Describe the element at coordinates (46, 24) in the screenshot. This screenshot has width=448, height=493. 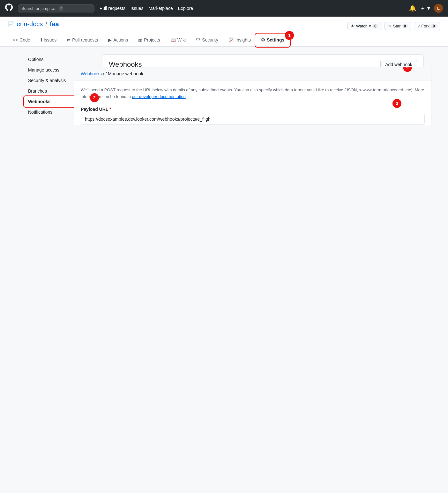
I see `repo-sep: /` at that location.